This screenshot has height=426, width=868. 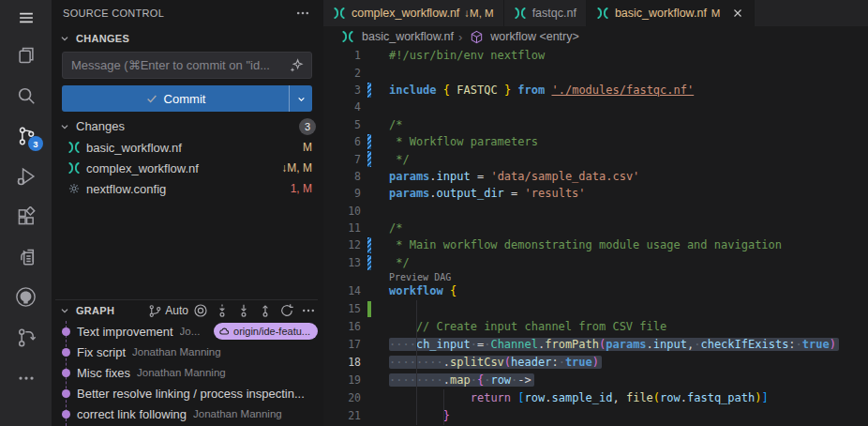 I want to click on code-line-15: 15, so click(x=596, y=310).